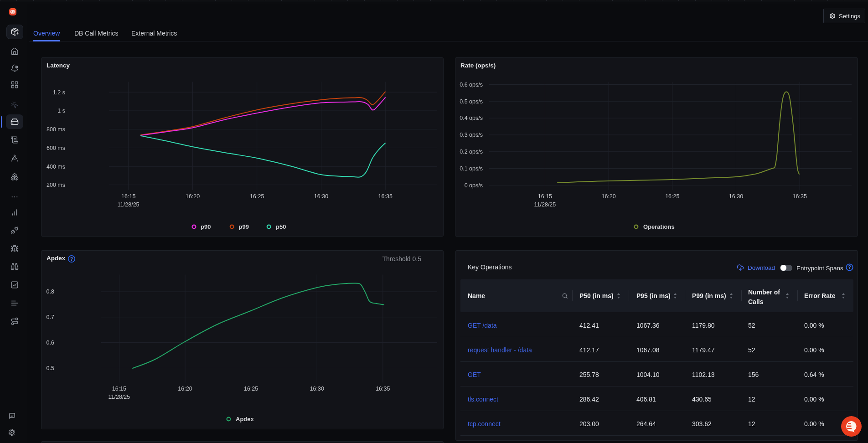  Describe the element at coordinates (61, 111) in the screenshot. I see `svg-text: 1 s` at that location.